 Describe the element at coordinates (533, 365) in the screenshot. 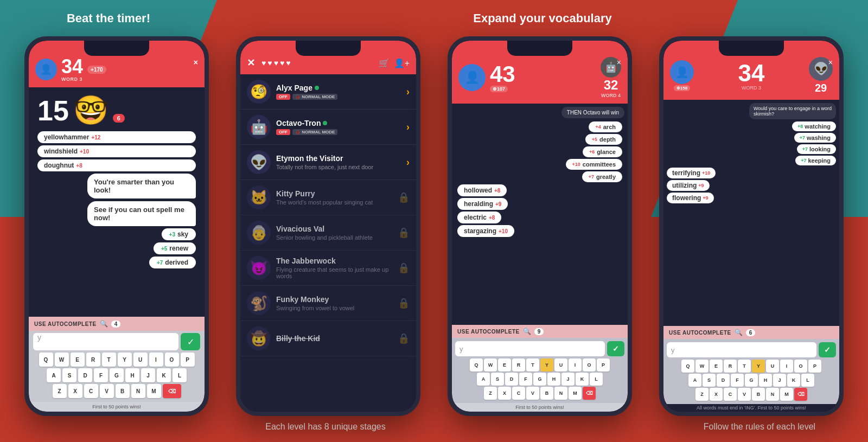

I see `p3-key-T: T` at that location.